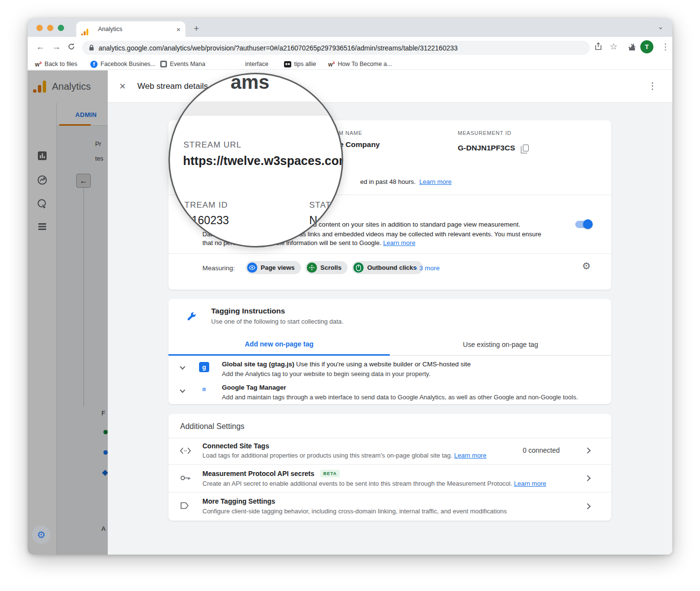  Describe the element at coordinates (84, 32) in the screenshot. I see `tab-favicon-analytics-icon` at that location.